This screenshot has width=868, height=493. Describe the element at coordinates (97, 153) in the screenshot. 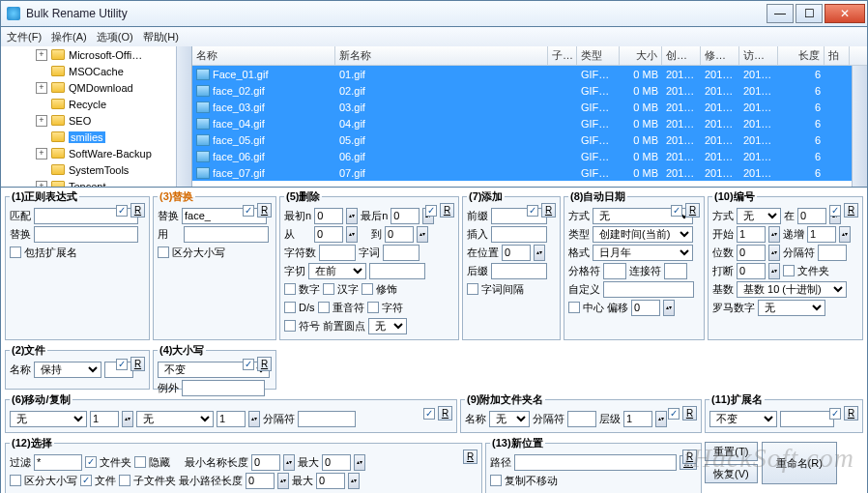

I see `tree-item: +SoftWare-Backup` at that location.